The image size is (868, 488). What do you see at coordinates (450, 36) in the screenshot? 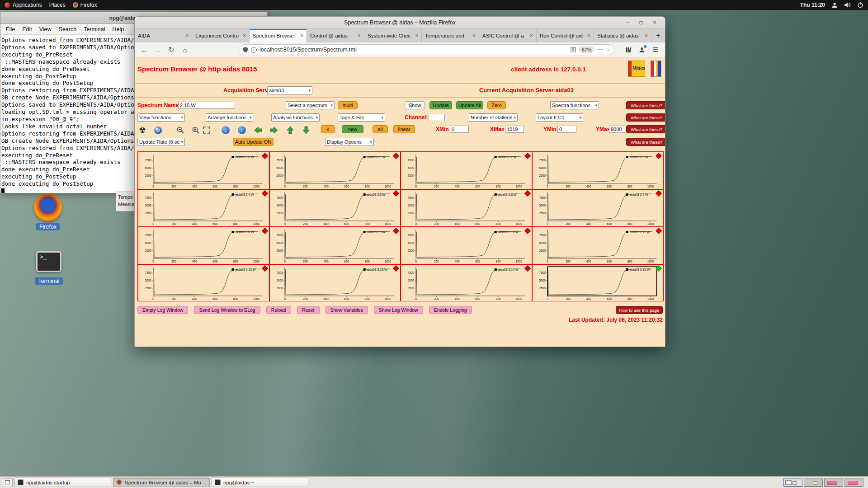
I see `tab-temperature-and: Temperature and×` at bounding box center [450, 36].